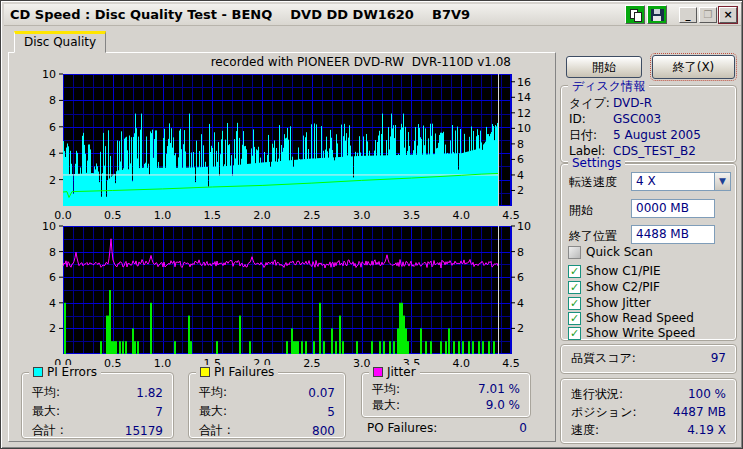 This screenshot has height=449, width=743. Describe the element at coordinates (708, 15) in the screenshot. I see `maximize-button: ❐` at that location.